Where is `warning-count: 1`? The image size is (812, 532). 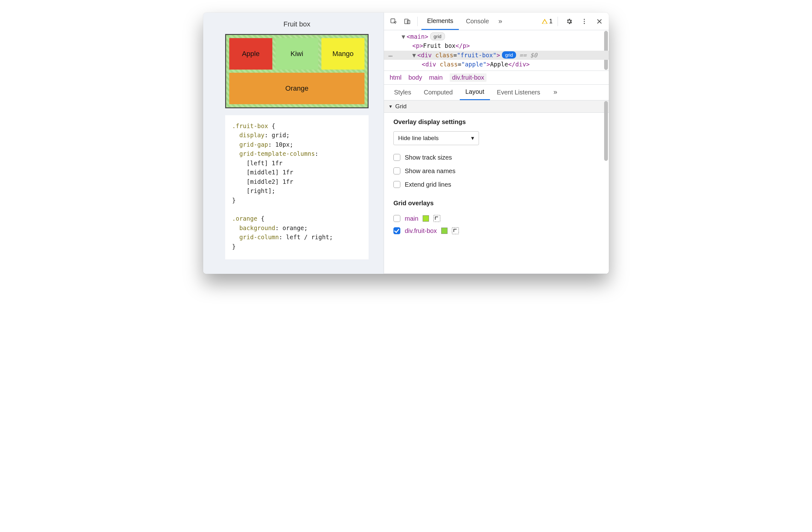 warning-count: 1 is located at coordinates (551, 21).